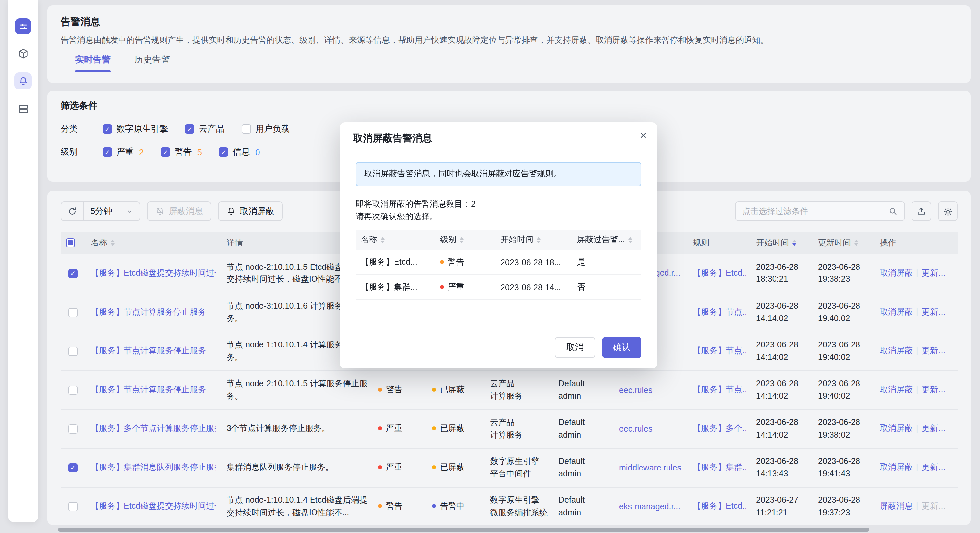  What do you see at coordinates (650, 468) in the screenshot?
I see `rule-file-link: middleware.rules` at bounding box center [650, 468].